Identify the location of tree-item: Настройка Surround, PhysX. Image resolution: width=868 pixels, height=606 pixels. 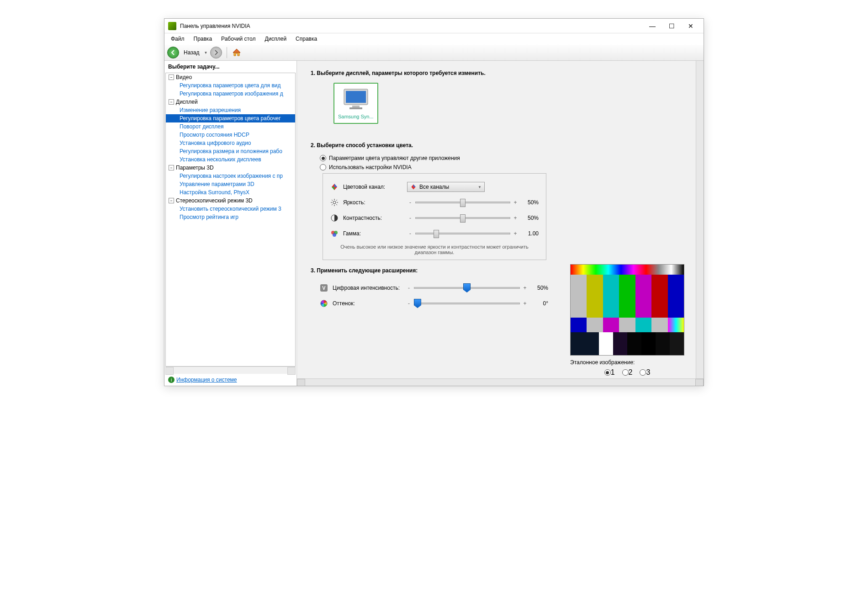
(230, 192).